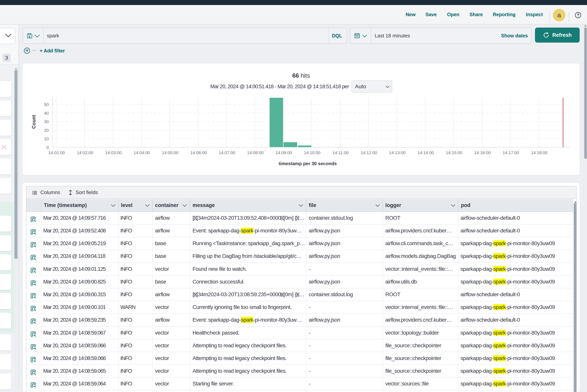  I want to click on svg-text: 14:14:00, so click(426, 153).